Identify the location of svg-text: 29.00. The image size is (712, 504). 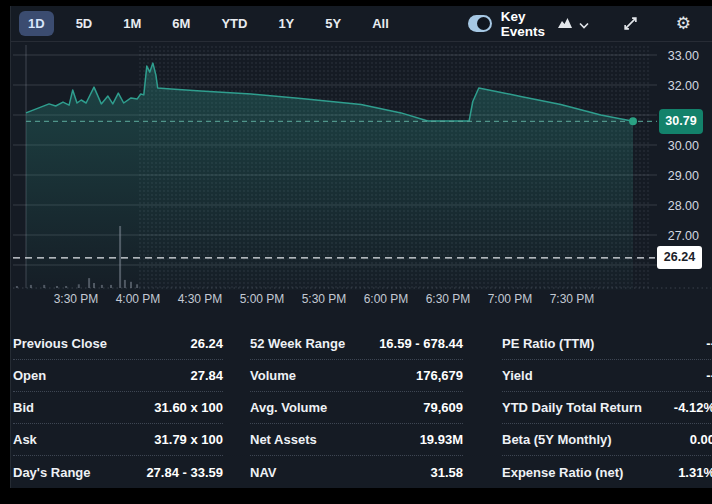
(684, 176).